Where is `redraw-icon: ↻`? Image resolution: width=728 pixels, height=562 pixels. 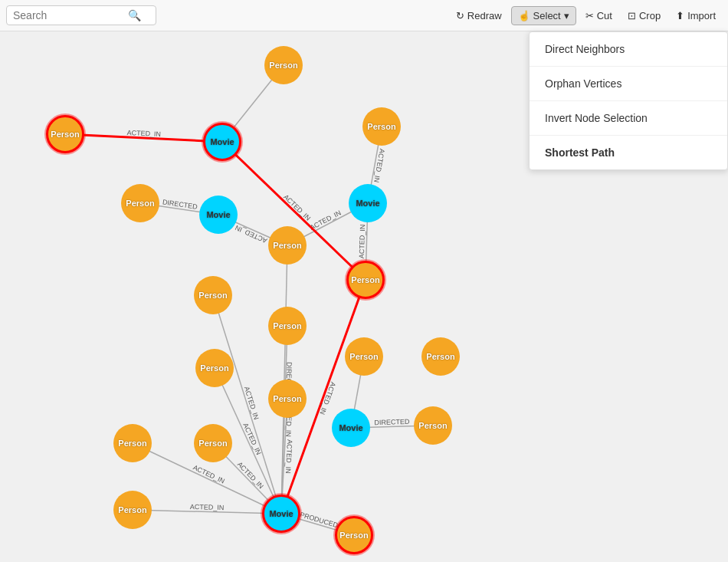
redraw-icon: ↻ is located at coordinates (460, 15).